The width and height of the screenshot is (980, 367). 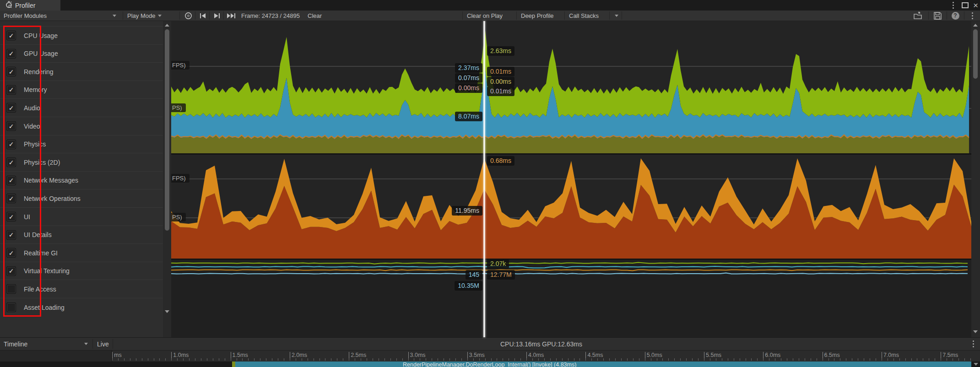 What do you see at coordinates (490, 344) in the screenshot?
I see `timeline-toolbar: Timeline Live CPU:13.16ms GPU:12.63ms` at bounding box center [490, 344].